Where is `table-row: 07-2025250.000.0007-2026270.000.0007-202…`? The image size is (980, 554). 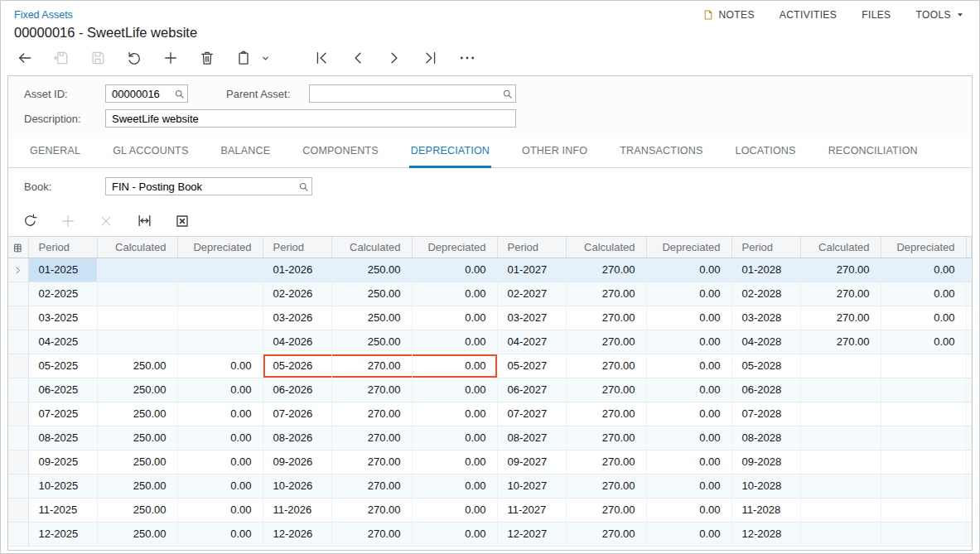 table-row: 07-2025250.000.0007-2026270.000.0007-202… is located at coordinates (490, 414).